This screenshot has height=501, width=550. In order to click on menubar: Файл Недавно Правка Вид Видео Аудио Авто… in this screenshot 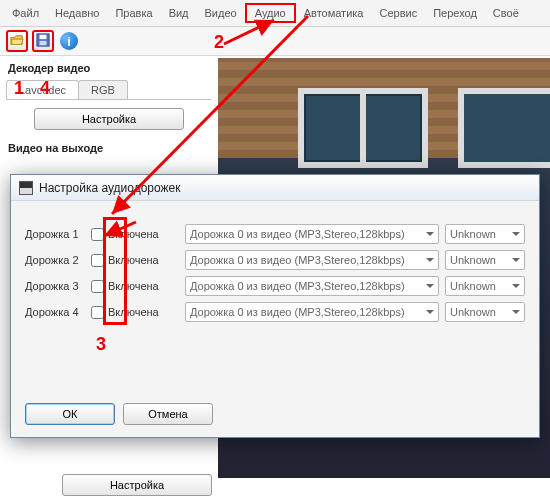, I will do `click(275, 14)`.